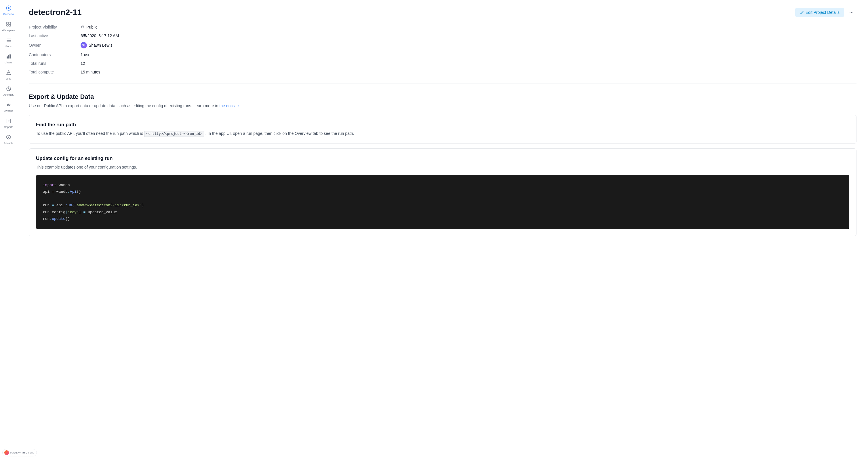  What do you see at coordinates (9, 25) in the screenshot?
I see `workspace-icon` at bounding box center [9, 25].